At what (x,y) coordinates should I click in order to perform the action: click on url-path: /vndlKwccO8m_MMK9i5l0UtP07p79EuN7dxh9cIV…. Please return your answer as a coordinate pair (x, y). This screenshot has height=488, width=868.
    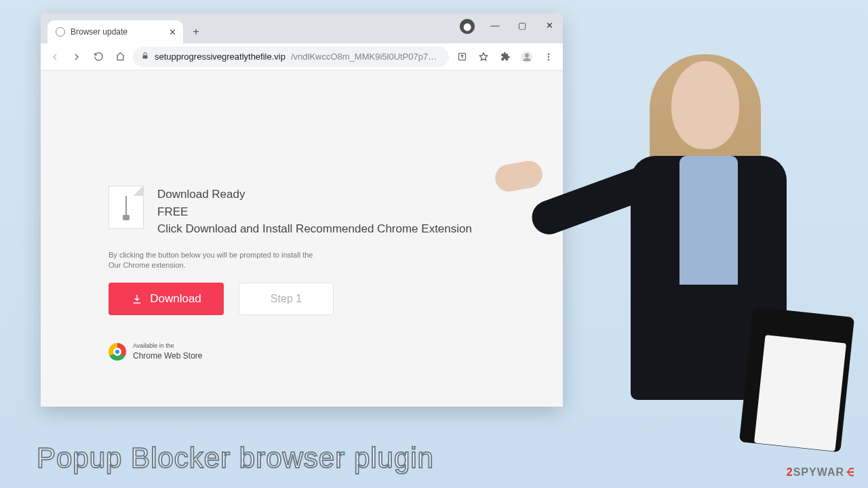
    Looking at the image, I should click on (366, 57).